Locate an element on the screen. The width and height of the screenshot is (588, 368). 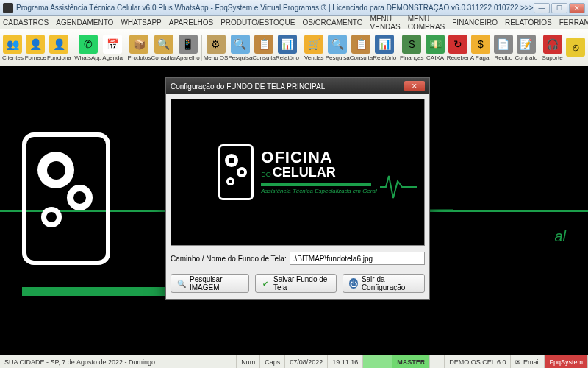
toolbar-label: Vendas is located at coordinates (315, 57).